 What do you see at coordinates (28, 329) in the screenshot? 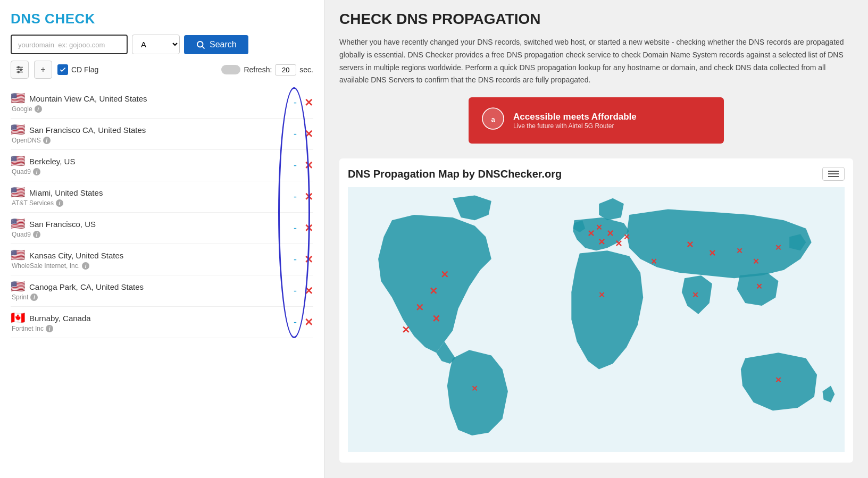
I see `provider-name: Fortinet Inc` at bounding box center [28, 329].